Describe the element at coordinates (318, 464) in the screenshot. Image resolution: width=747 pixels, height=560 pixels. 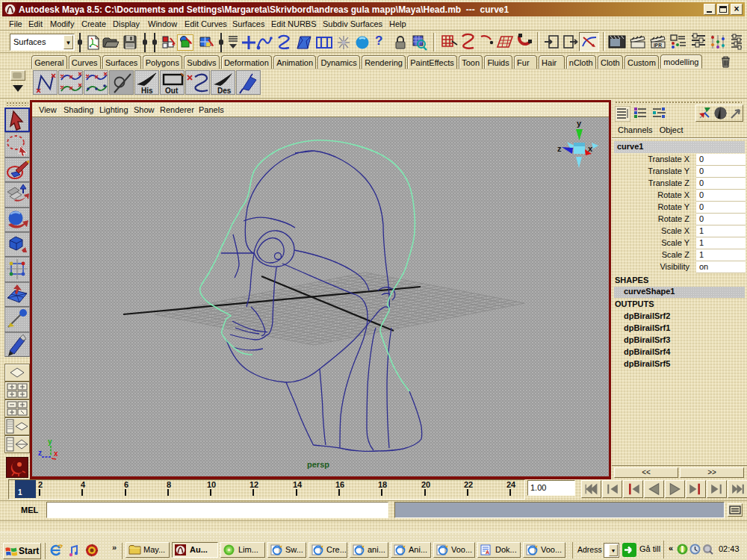
I see `svg-text: persp` at that location.